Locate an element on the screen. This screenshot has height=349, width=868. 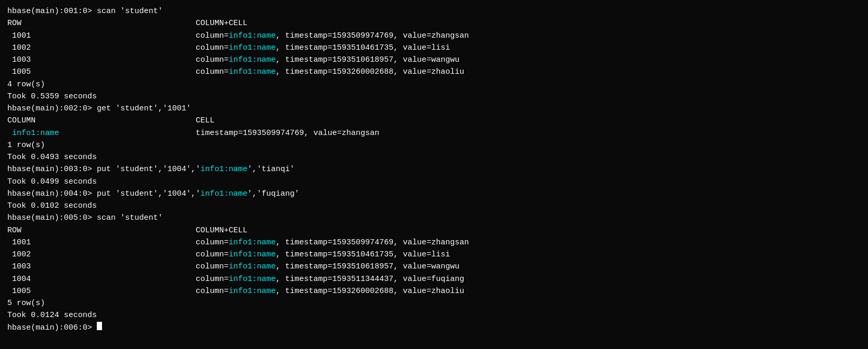
output-text: Took 0.0493 seconds is located at coordinates (52, 157).